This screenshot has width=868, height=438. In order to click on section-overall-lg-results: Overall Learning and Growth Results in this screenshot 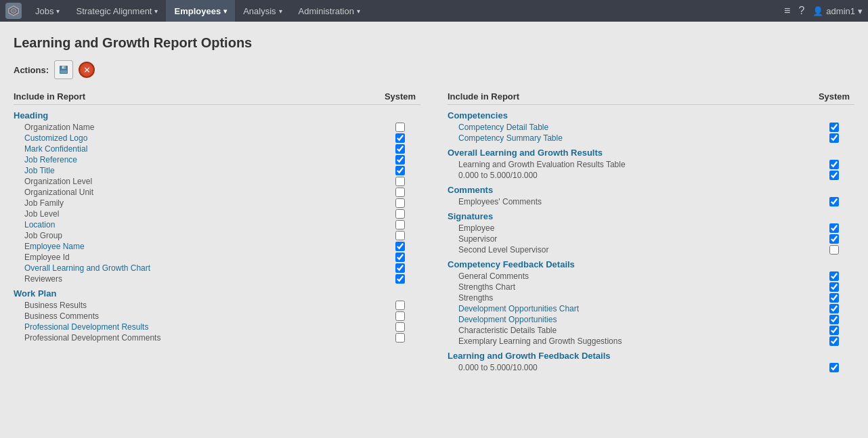, I will do `click(651, 153)`.